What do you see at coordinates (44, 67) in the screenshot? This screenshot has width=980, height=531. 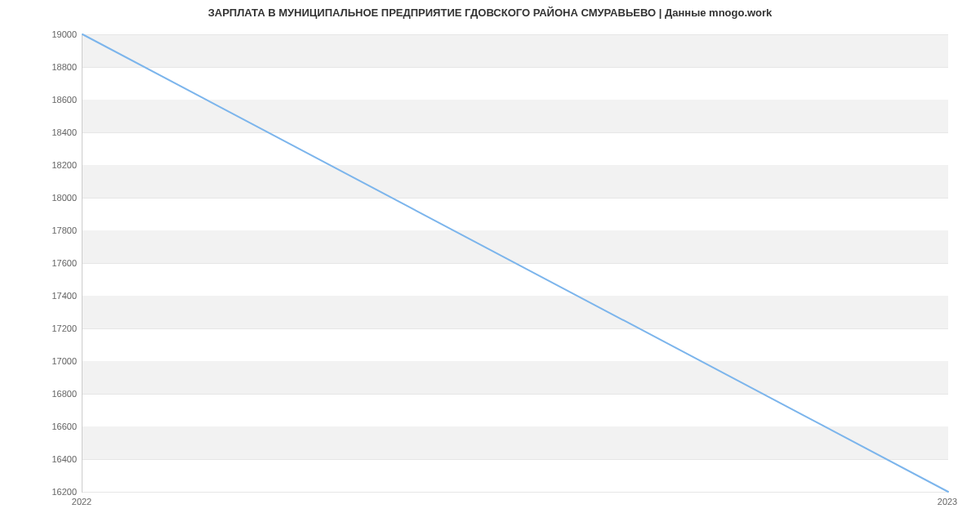 I see `y-tick-label: 18800` at bounding box center [44, 67].